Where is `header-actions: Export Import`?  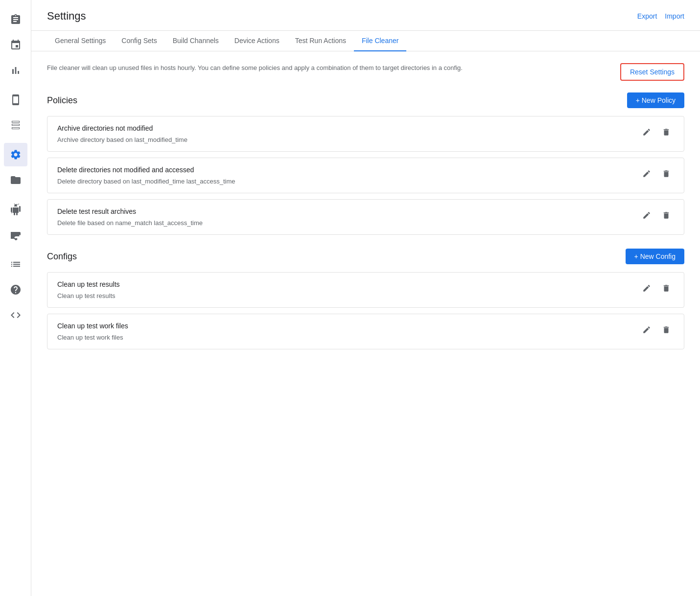 header-actions: Export Import is located at coordinates (661, 16).